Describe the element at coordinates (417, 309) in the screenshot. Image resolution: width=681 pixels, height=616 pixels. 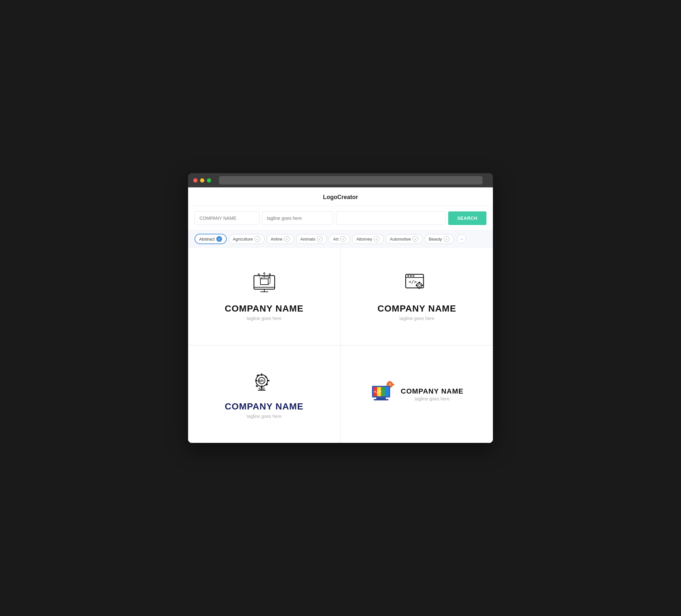
I see `logo-company-name-2: COMPANY NAME` at that location.